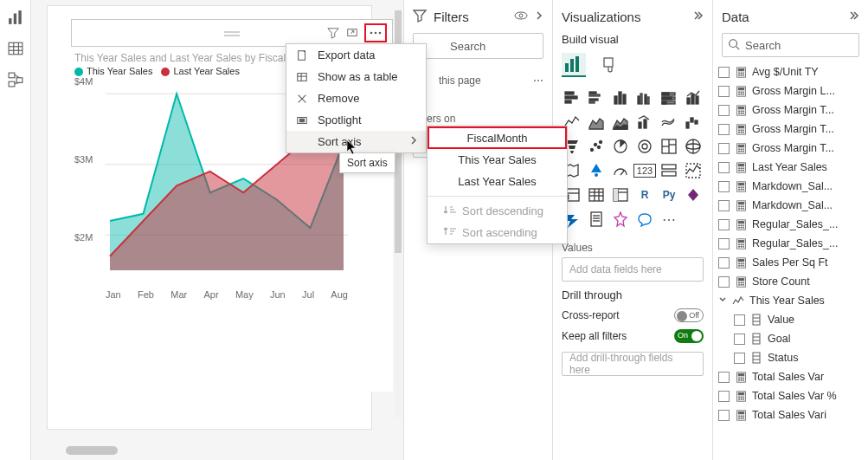 This screenshot has width=868, height=460. What do you see at coordinates (333, 33) in the screenshot?
I see `filter-icon` at bounding box center [333, 33].